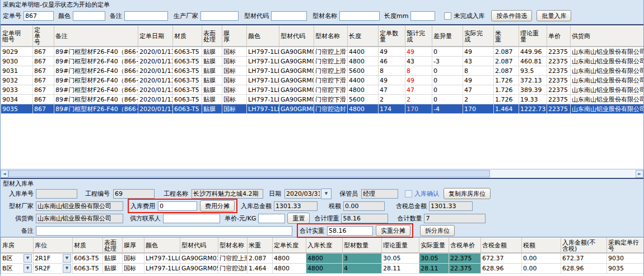 Image resolution: width=644 pixels, height=276 pixels. Describe the element at coordinates (178, 206) in the screenshot. I see `inbound-fee-input` at that location.